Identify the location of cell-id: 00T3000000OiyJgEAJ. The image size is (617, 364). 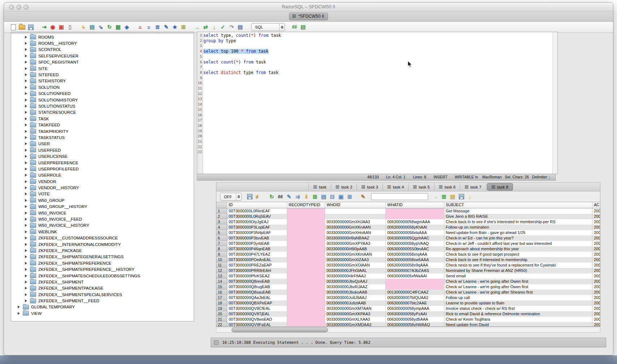
(257, 222).